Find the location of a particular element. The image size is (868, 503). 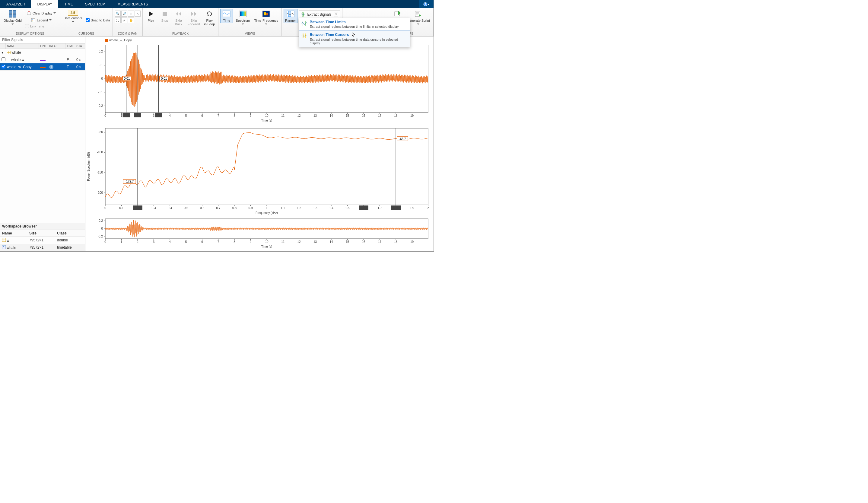

script-icon is located at coordinates (418, 14).